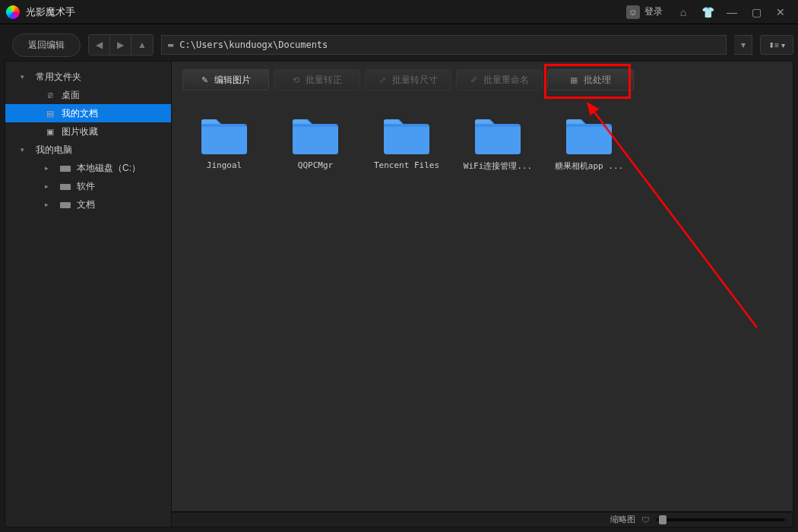  What do you see at coordinates (644, 12) in the screenshot?
I see `login-button: ☺ 登录` at bounding box center [644, 12].